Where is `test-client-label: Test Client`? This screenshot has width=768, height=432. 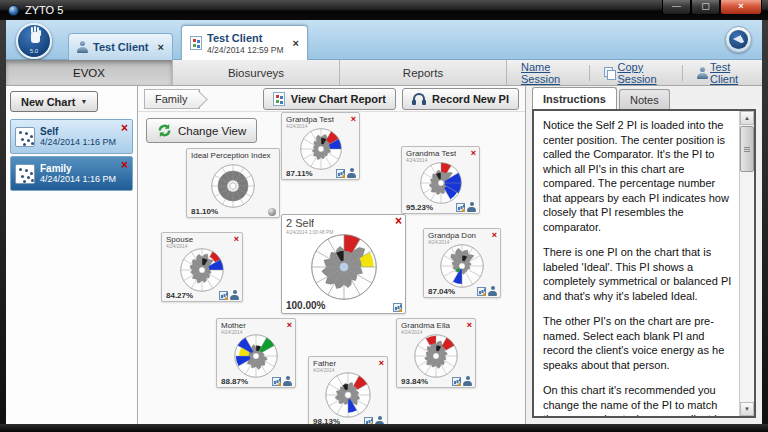
test-client-label: Test Client is located at coordinates (729, 73).